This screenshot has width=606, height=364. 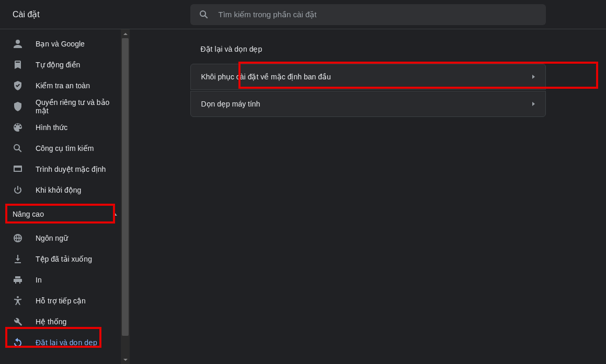 I want to click on person-icon, so click(x=18, y=44).